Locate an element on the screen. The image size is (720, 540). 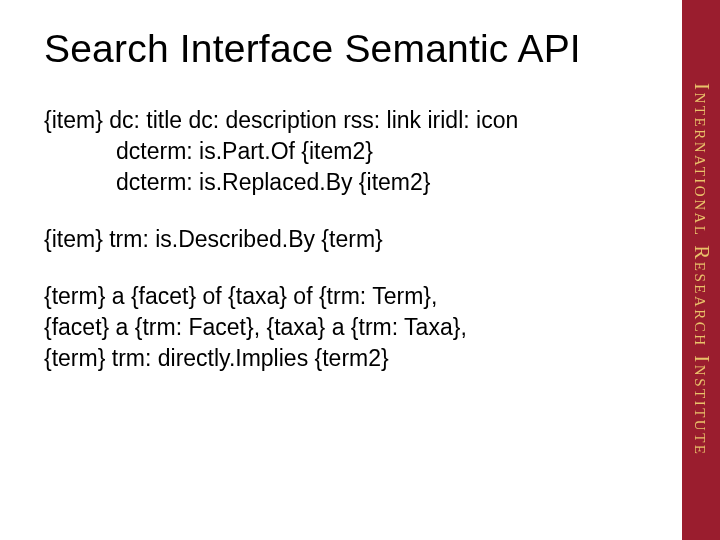
slide-title: Search Interface Semantic API is located at coordinates (351, 50).